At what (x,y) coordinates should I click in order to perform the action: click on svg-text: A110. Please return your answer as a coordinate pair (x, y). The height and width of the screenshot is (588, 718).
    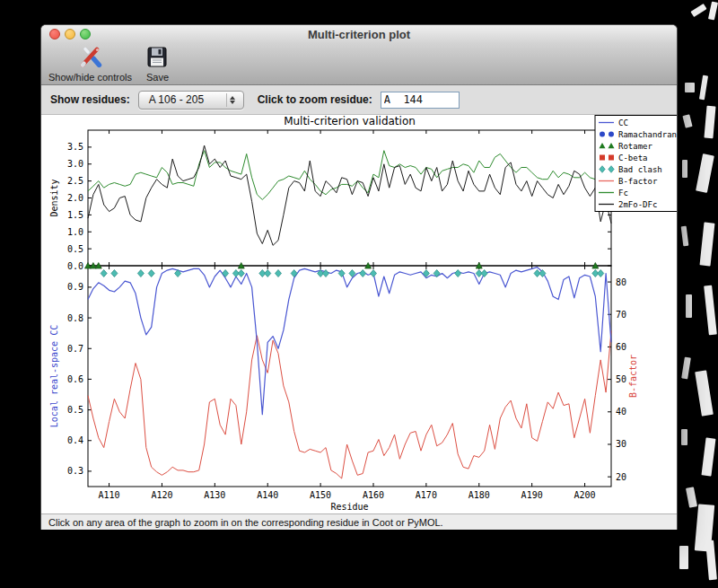
    Looking at the image, I should click on (109, 496).